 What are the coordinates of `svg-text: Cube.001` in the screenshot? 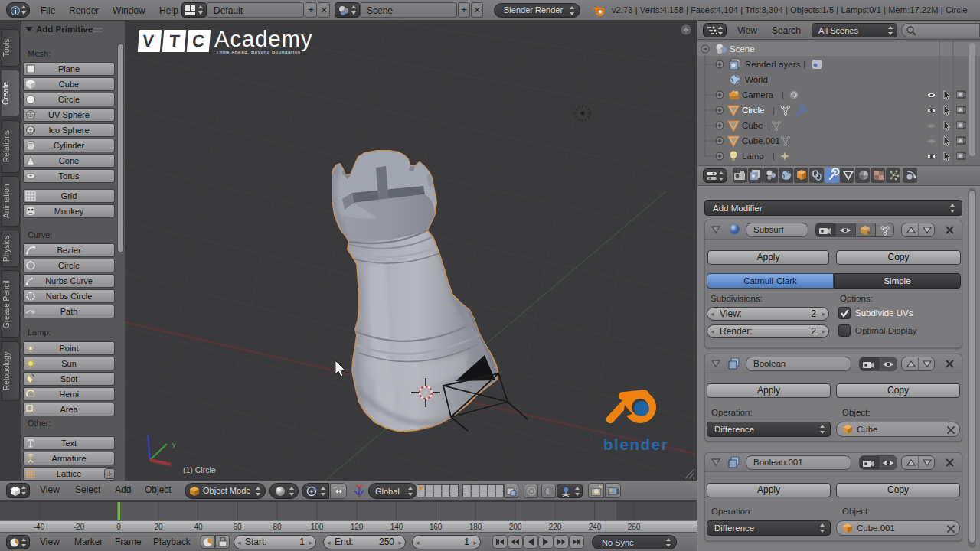 It's located at (761, 141).